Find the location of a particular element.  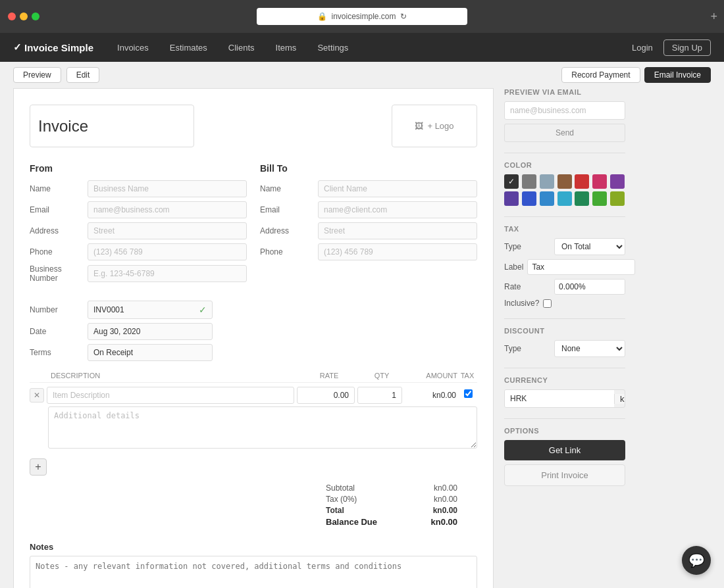

table-row: ✕ kn0.00 is located at coordinates (253, 395).